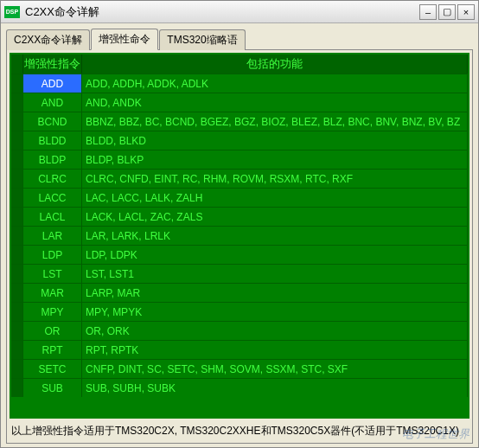  I want to click on maximize-button: ▢, so click(447, 12).